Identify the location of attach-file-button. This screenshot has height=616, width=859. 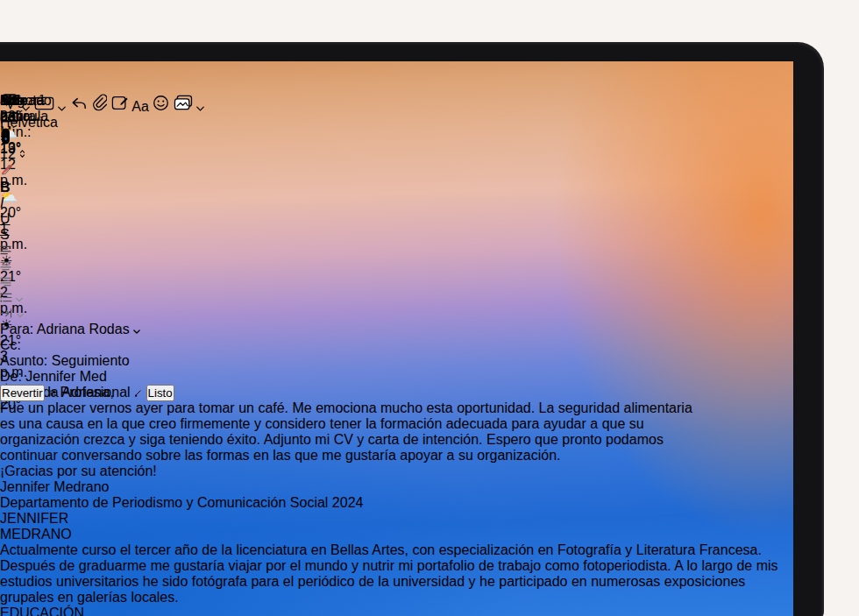
(101, 107).